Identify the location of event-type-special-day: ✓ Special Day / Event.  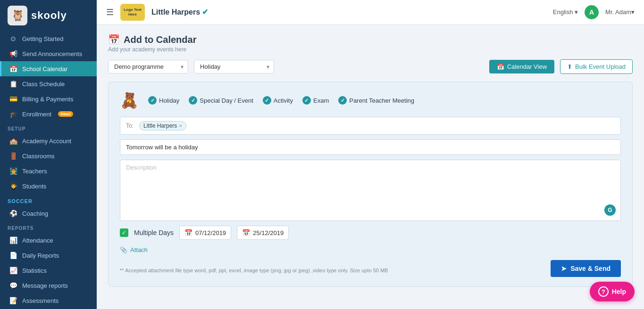
(221, 100).